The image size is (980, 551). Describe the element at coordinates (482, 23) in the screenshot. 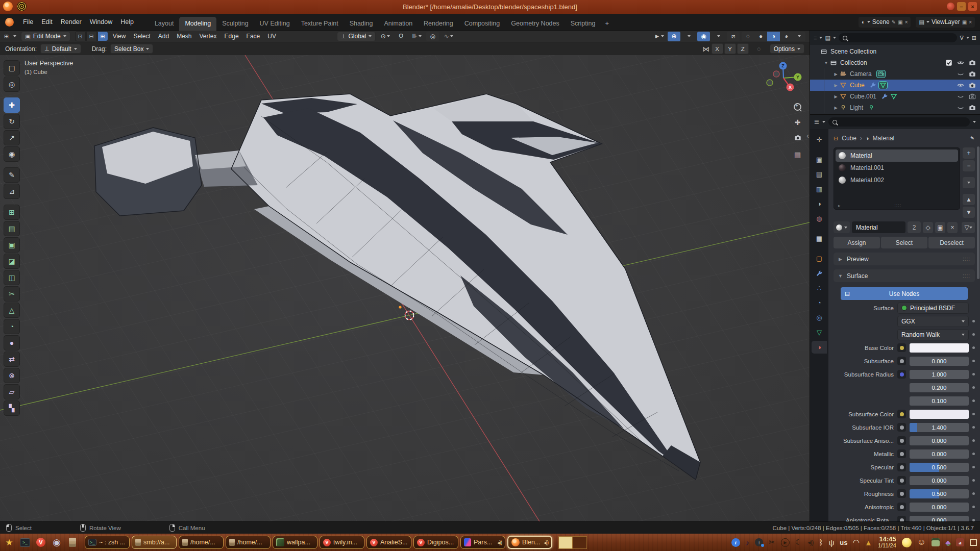

I see `tab-compositing: Compositing` at that location.